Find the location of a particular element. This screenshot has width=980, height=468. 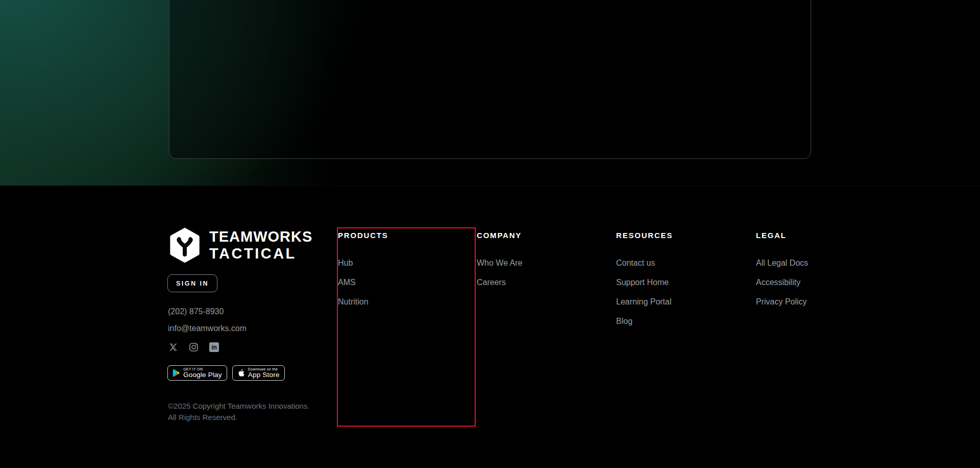

footer-link-blog: Blog is located at coordinates (624, 321).